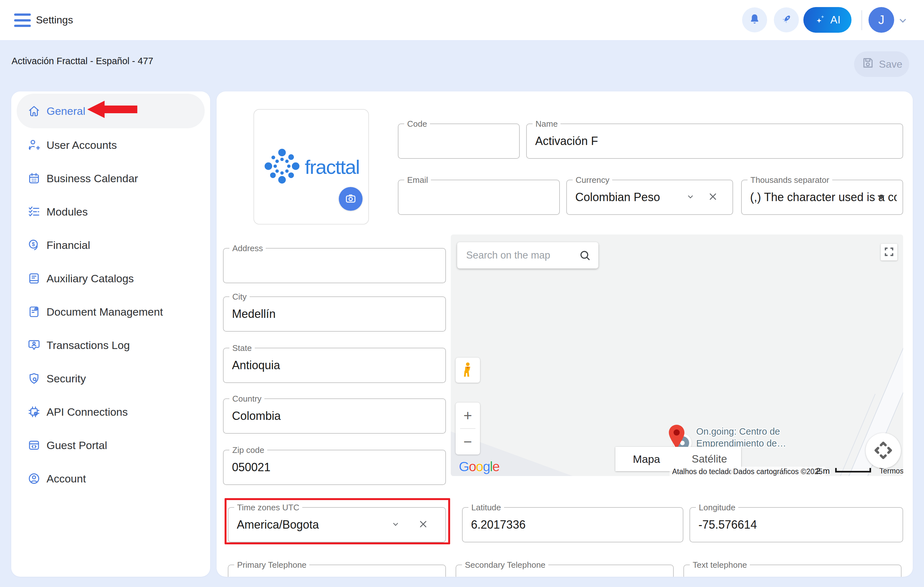  What do you see at coordinates (468, 442) in the screenshot?
I see `zoom-out-button: −` at bounding box center [468, 442].